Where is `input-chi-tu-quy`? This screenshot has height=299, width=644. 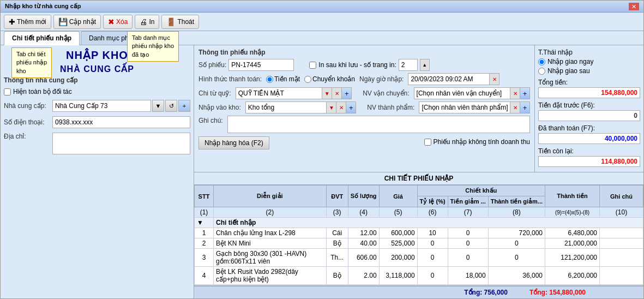 input-chi-tu-quy is located at coordinates (279, 93).